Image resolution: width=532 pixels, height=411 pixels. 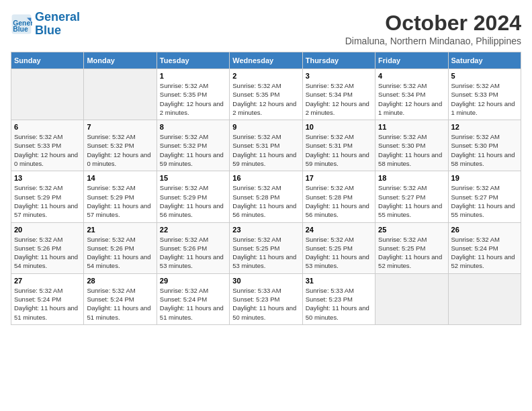 I want to click on day-number: 12, so click(x=485, y=127).